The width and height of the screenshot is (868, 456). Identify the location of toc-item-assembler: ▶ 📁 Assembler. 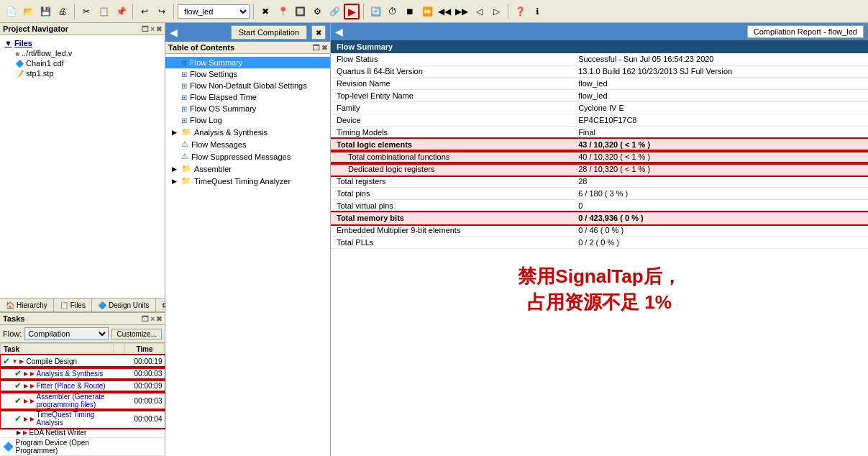
(247, 168).